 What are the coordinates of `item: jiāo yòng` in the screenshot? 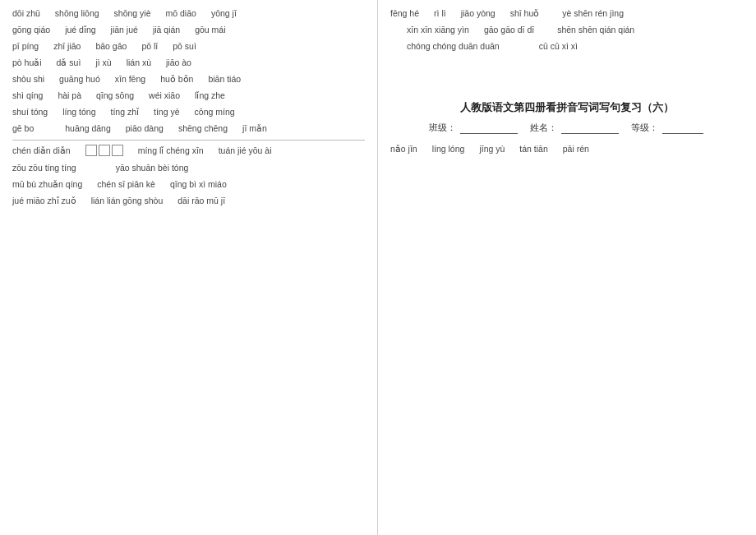 It's located at (478, 13).